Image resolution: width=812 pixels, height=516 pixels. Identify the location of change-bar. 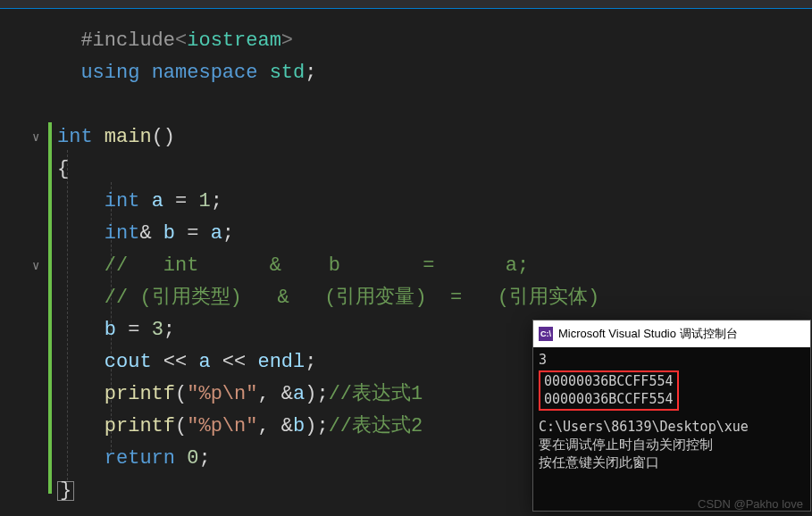
(50, 308).